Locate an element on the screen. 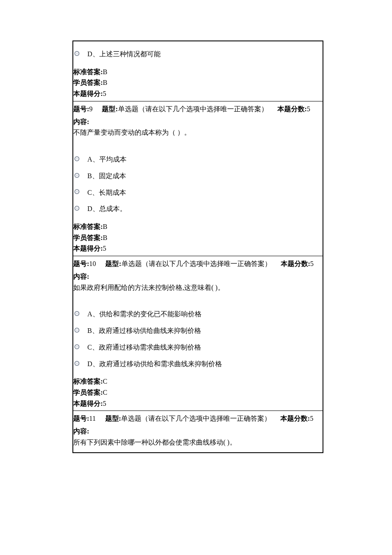 The height and width of the screenshot is (555, 392). option-text: D、政府通过移动供给和需求曲线来抑制价格 is located at coordinates (153, 364).